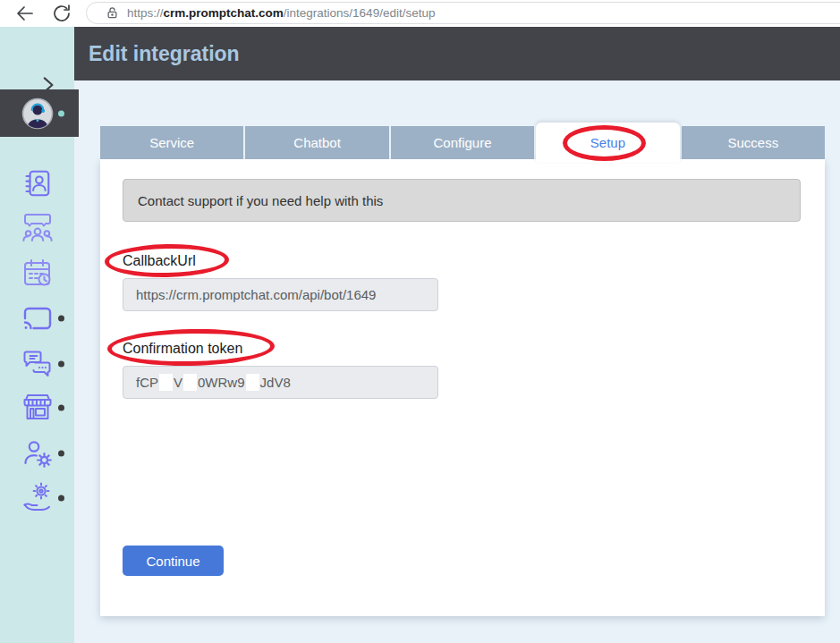  Describe the element at coordinates (38, 408) in the screenshot. I see `storefront-icon` at that location.